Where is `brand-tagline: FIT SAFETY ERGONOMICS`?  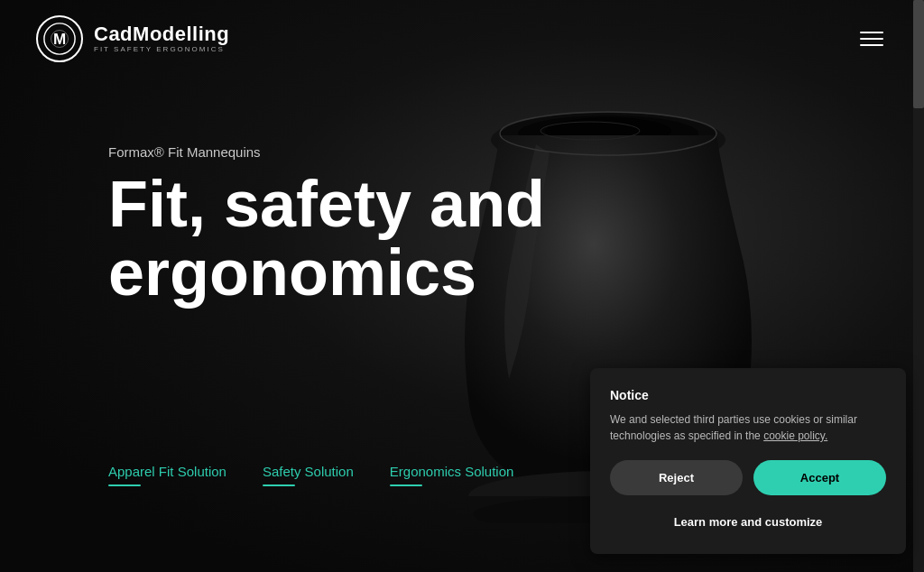 brand-tagline: FIT SAFETY ERGONOMICS is located at coordinates (162, 49).